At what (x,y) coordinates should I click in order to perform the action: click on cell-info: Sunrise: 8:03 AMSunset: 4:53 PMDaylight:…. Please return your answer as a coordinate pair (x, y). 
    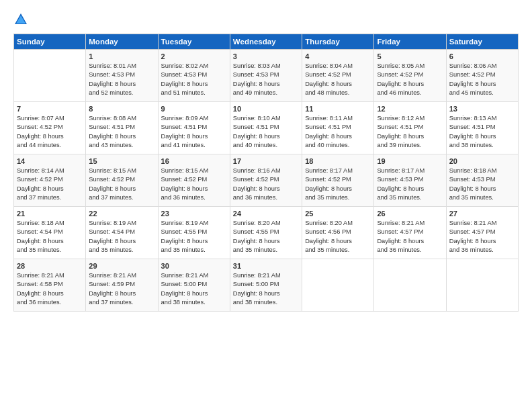
    Looking at the image, I should click on (266, 80).